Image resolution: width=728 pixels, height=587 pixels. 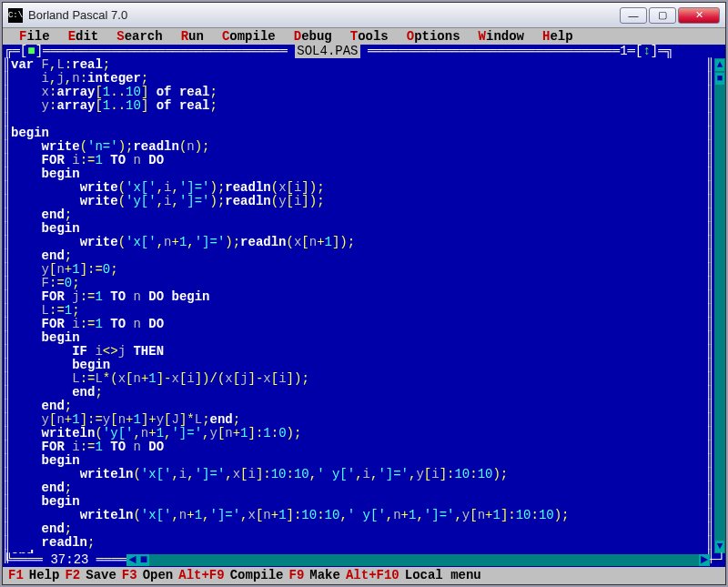 I want to click on frame-bottom: ╚════ 37:23 ════ ◄ ■ ► ─┘, so click(x=364, y=561).